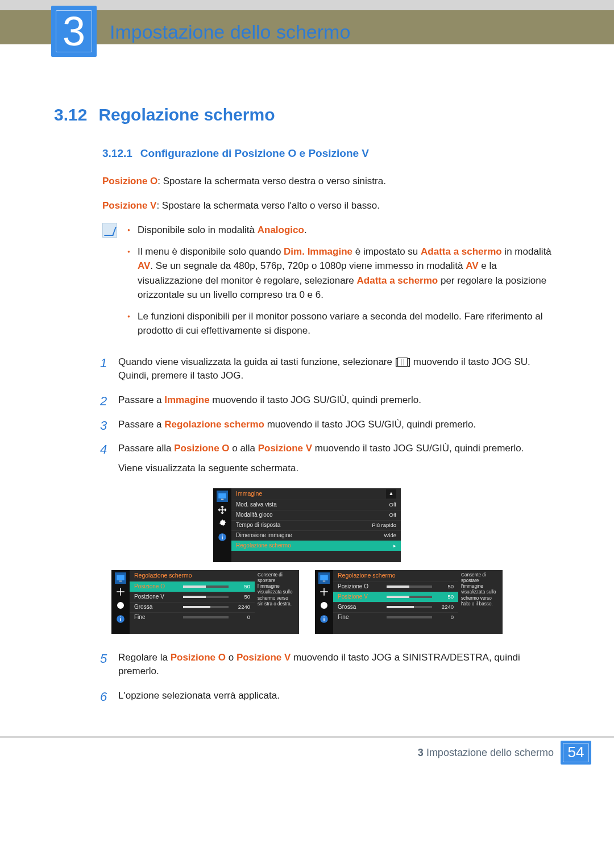 The width and height of the screenshot is (614, 868). What do you see at coordinates (316, 546) in the screenshot?
I see `osd-row-selected: Regolazione schermo ▸` at bounding box center [316, 546].